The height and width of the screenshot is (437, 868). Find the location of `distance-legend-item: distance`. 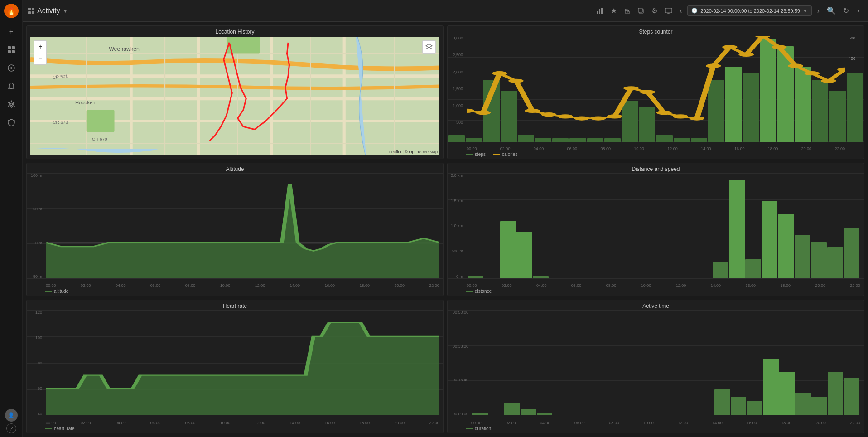

distance-legend-item: distance is located at coordinates (478, 291).